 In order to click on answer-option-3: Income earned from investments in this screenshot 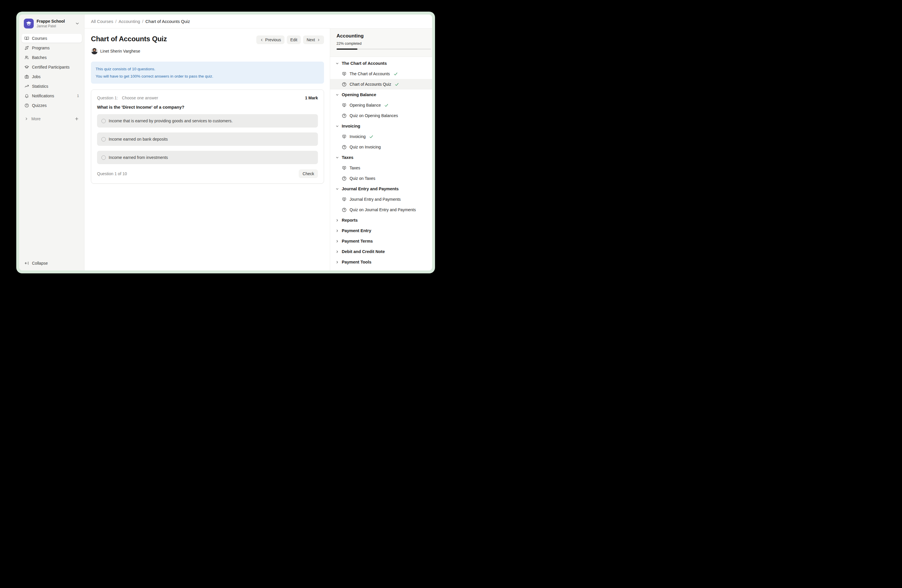, I will do `click(208, 158)`.